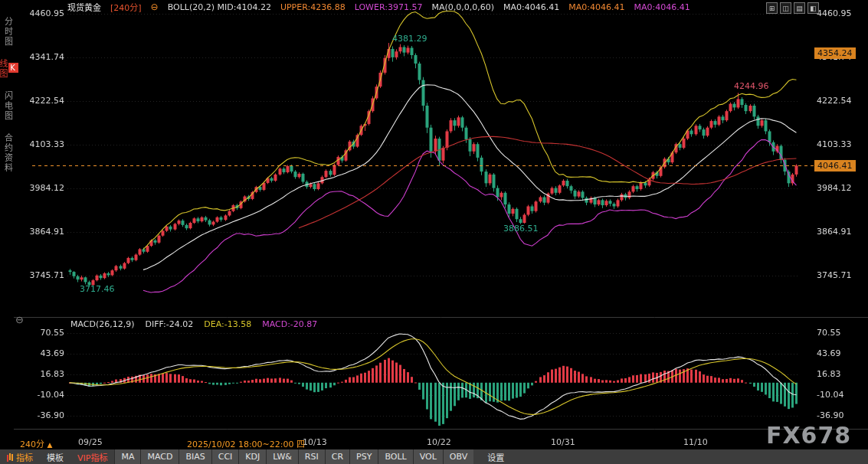 This screenshot has height=464, width=868. I want to click on ma0-legend-3: MA0:4046.41, so click(662, 8).